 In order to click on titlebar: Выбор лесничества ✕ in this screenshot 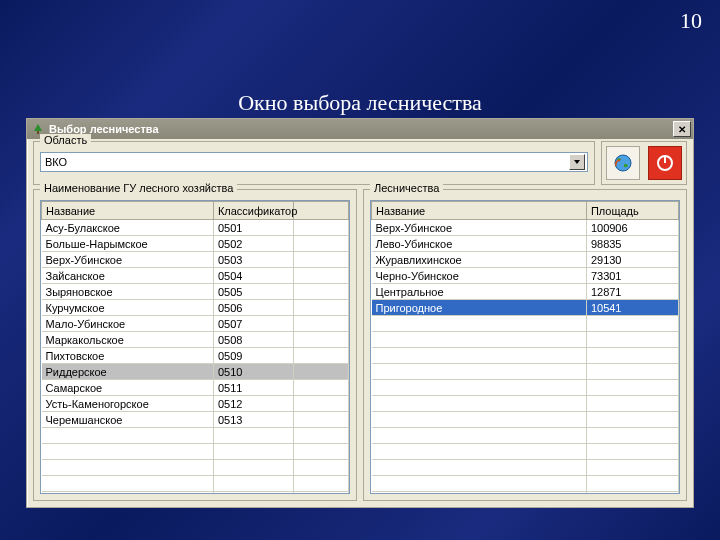, I will do `click(360, 129)`.